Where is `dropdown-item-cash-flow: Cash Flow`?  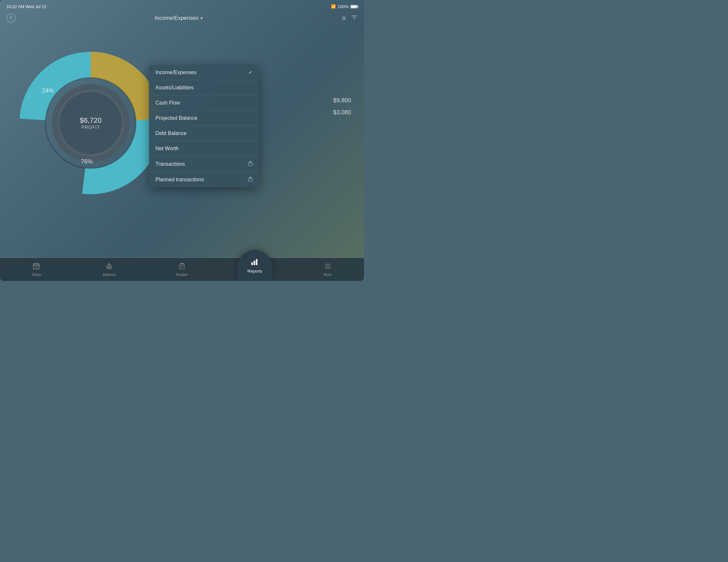
dropdown-item-cash-flow: Cash Flow is located at coordinates (204, 103).